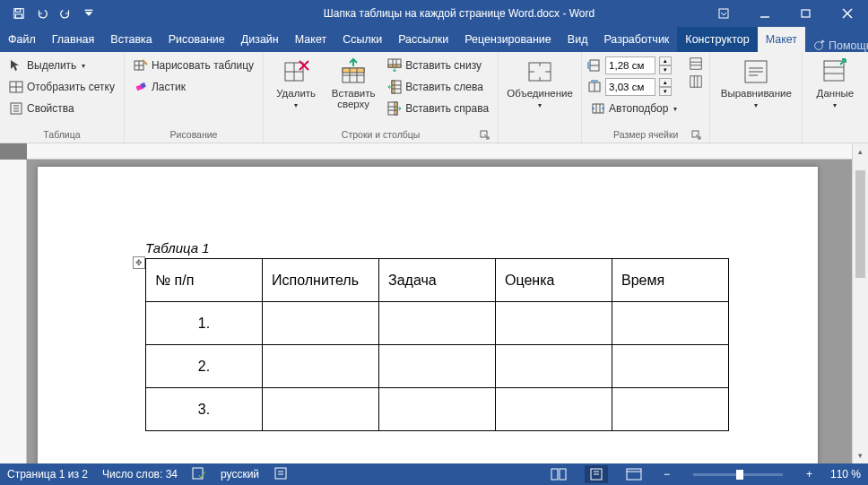  Describe the element at coordinates (62, 108) in the screenshot. I see `properties-button: Свойства` at that location.